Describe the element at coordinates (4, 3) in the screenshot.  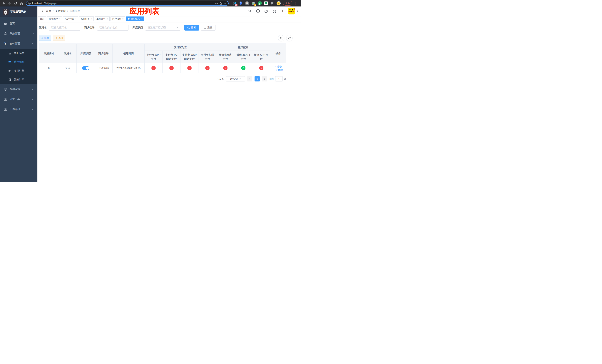
I see `browser-back-icon` at that location.